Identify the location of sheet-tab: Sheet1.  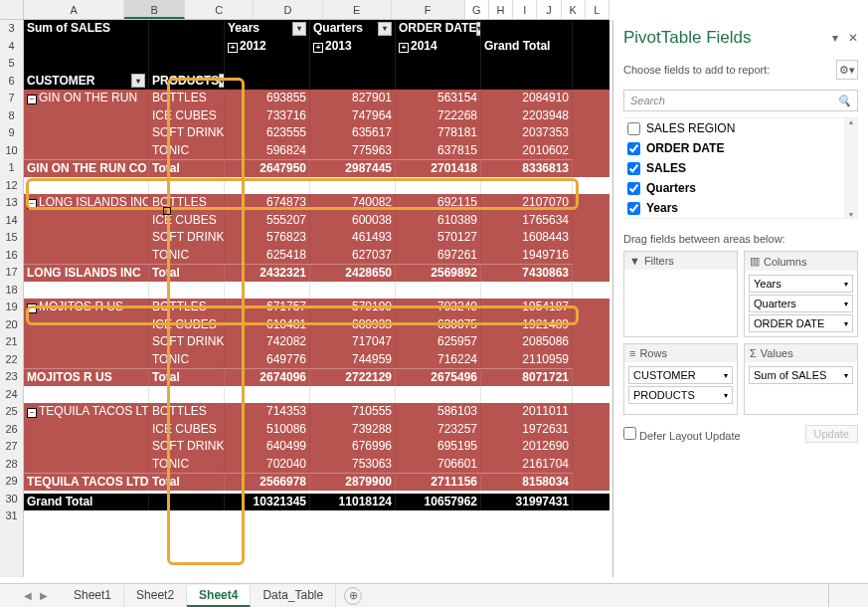
(93, 596).